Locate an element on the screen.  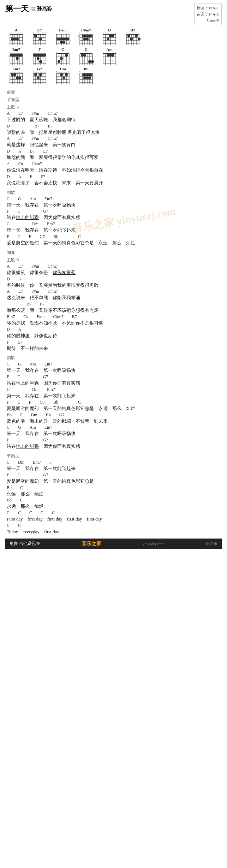
lyric: 就是这样 回忆起来 第一次背白 is located at coordinates (114, 145).